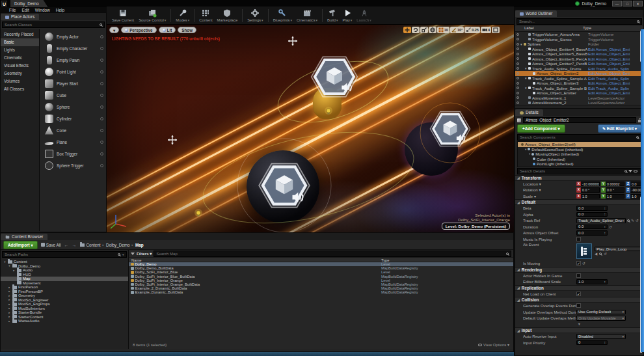 The image size is (644, 356). What do you see at coordinates (20, 66) in the screenshot?
I see `category-visual-effects: Visual Effects` at bounding box center [20, 66].